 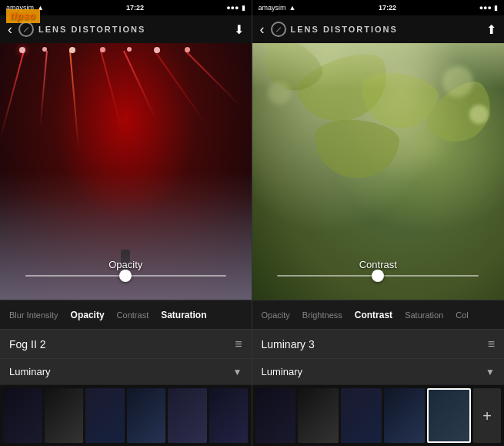 I want to click on right-slider-overlay: Contrast, so click(x=379, y=268).